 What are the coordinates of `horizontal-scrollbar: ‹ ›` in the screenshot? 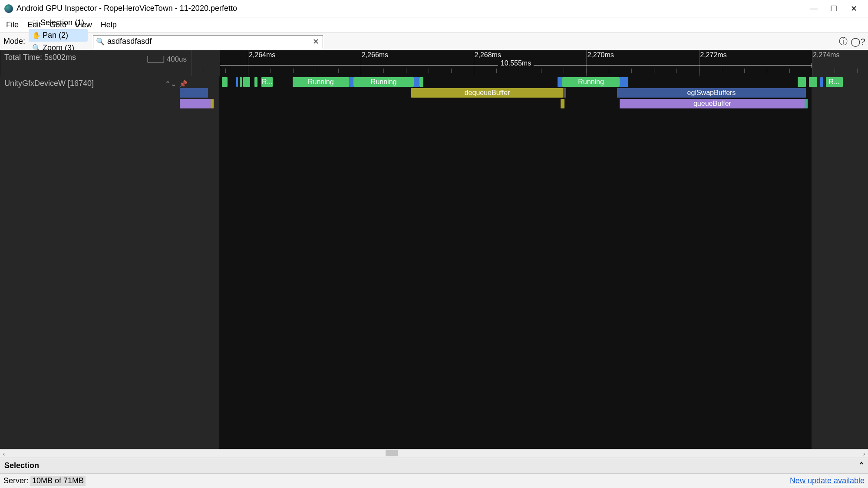 It's located at (434, 453).